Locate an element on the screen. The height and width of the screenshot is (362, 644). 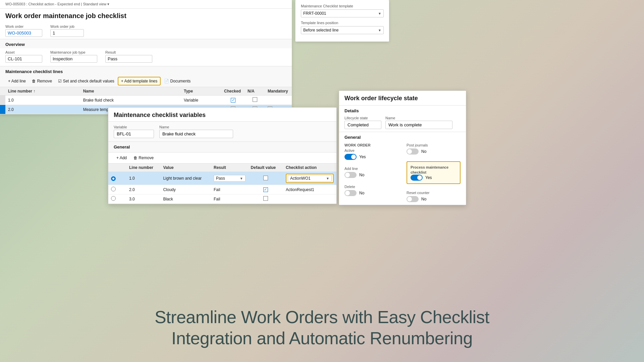
varname-input is located at coordinates (196, 134).